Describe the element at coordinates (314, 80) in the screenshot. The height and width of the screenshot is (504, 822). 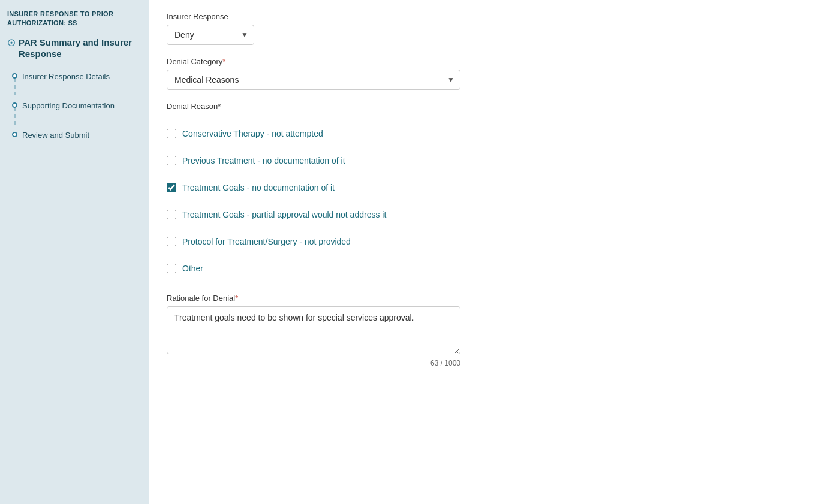
I see `denial-category-select-wrapper: Medical Reasons Administrative Reasons O…` at that location.